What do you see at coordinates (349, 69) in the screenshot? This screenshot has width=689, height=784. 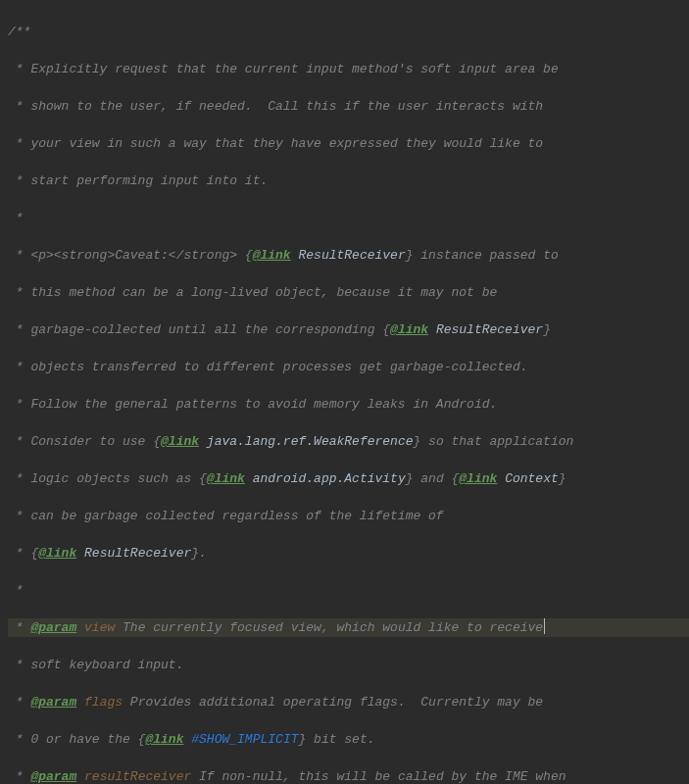 I see `comment-line: * Explicitly request that the current in…` at bounding box center [349, 69].